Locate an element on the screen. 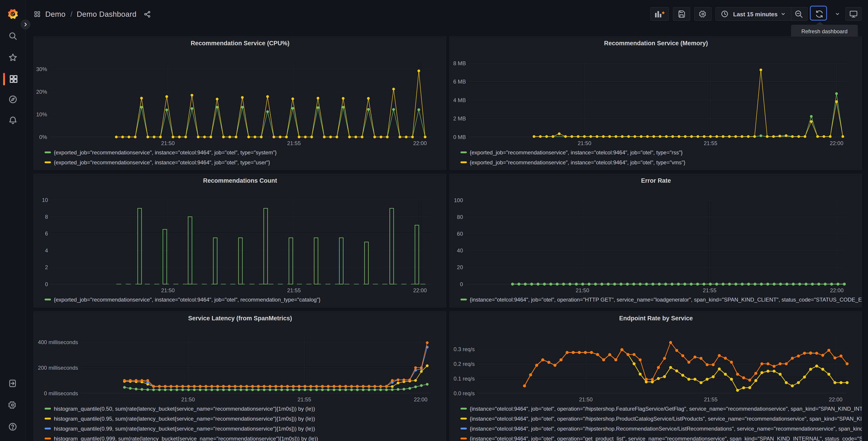  svg-text:Service Latency (from SpanMetr: Service Latency (from SpanMetrics) is located at coordinates (240, 318).